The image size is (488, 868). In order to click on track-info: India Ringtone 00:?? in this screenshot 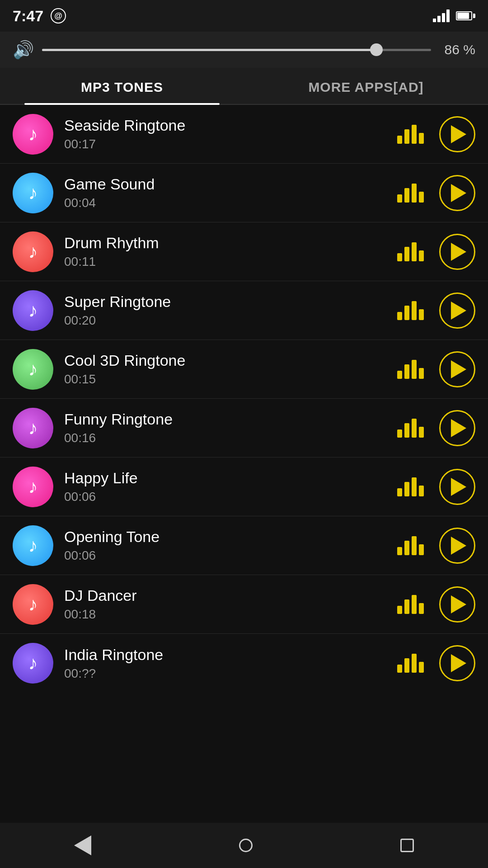, I will do `click(225, 664)`.